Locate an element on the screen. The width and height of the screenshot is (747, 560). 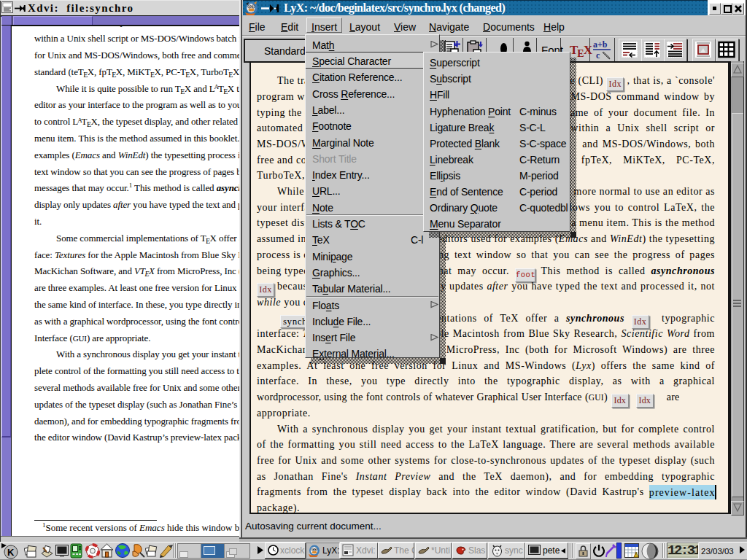
svg-text: K is located at coordinates (11, 553).